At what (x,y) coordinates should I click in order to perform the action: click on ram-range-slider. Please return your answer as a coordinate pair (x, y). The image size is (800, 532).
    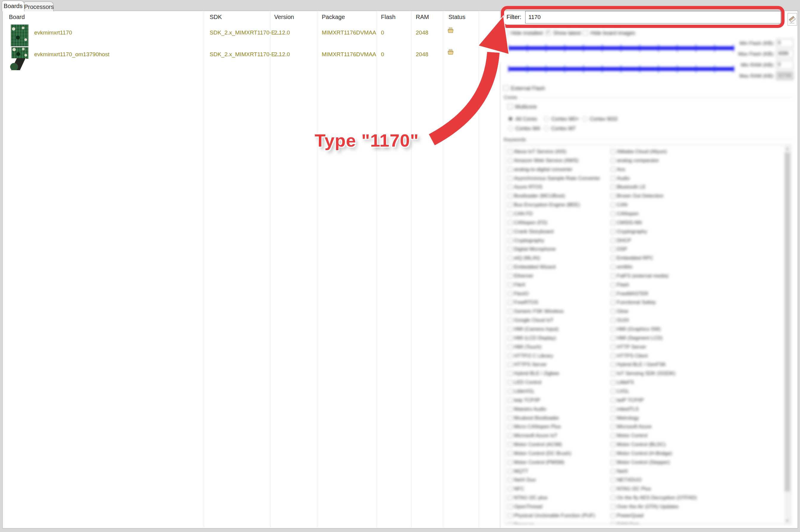
    Looking at the image, I should click on (621, 69).